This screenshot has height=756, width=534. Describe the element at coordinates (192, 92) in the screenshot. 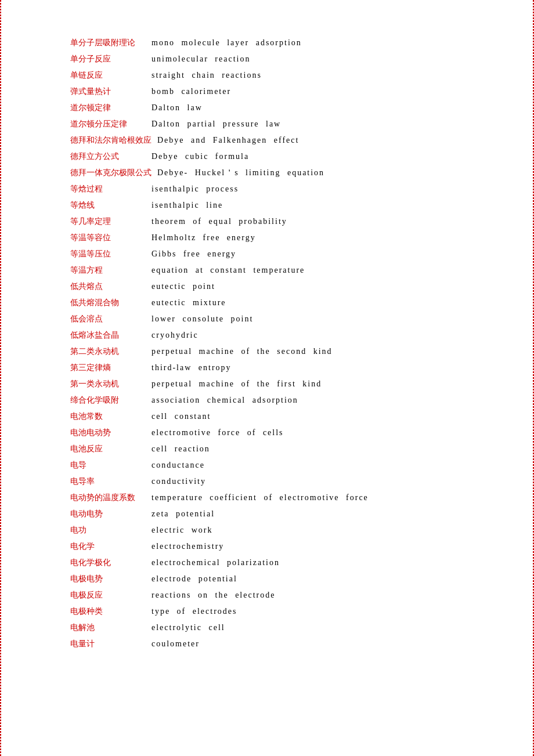

I see `en-term: bomb calorimeter` at that location.